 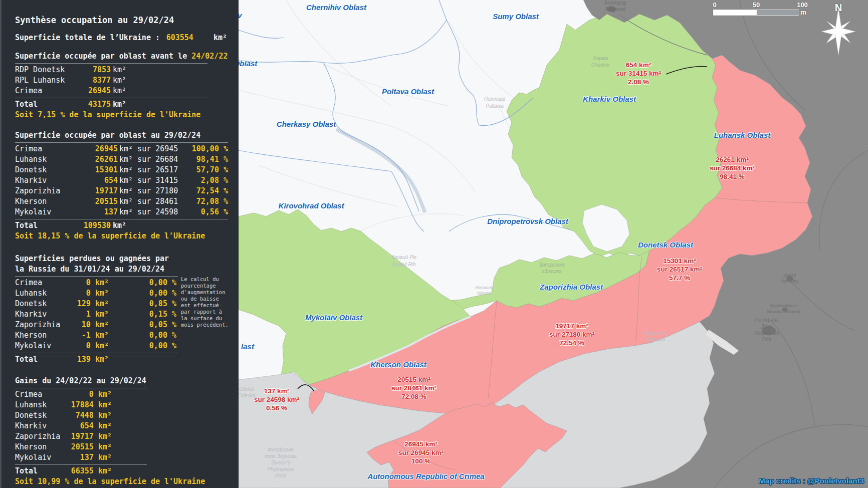 What do you see at coordinates (732, 176) in the screenshot?
I see `annotation-line: 98.41 %` at bounding box center [732, 176].